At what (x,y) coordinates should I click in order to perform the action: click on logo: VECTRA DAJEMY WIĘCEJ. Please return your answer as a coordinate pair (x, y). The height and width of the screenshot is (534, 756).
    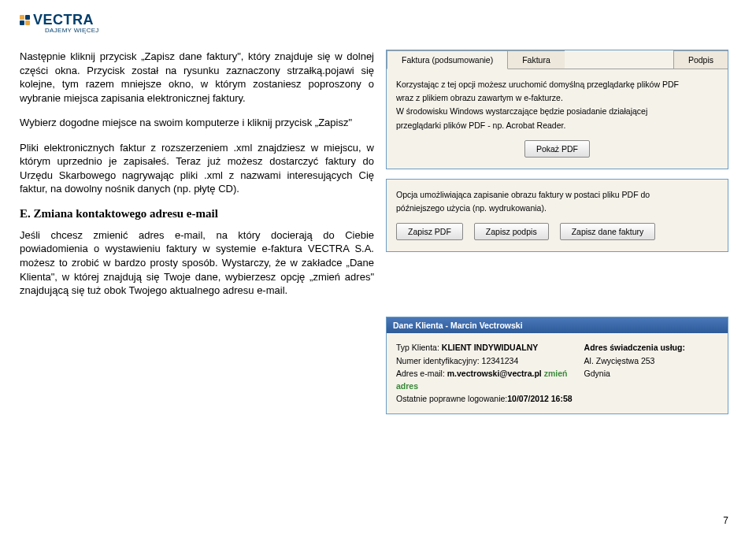
    Looking at the image, I should click on (374, 23).